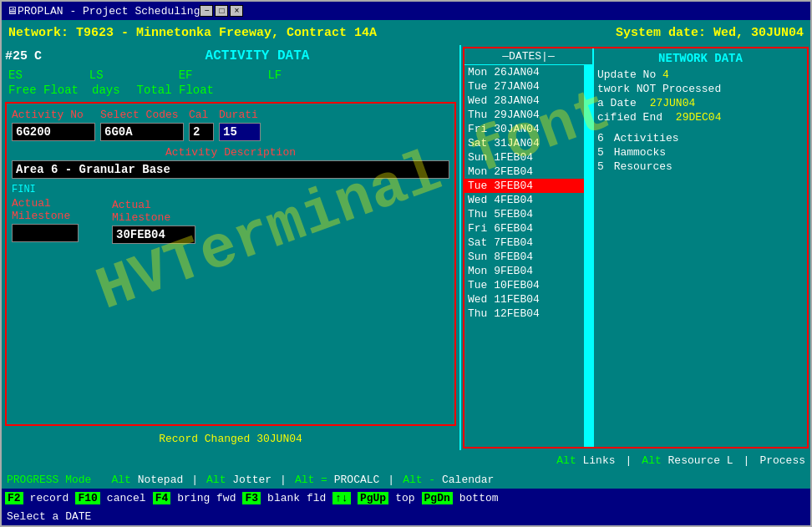 The image size is (812, 527). Describe the element at coordinates (525, 129) in the screenshot. I see `date-item: Fri 30JAN04` at that location.